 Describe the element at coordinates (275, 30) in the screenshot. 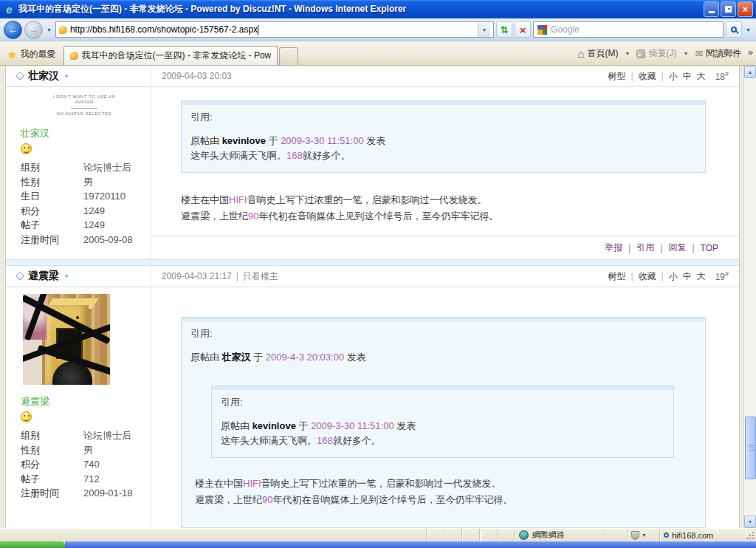

I see `address-bar: http://bbs.hifi168.com/showtopic-157567-…` at that location.